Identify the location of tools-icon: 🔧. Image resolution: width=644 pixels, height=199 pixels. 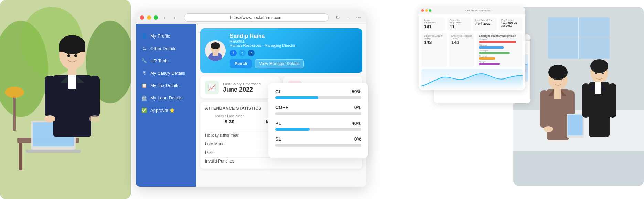
(144, 61).